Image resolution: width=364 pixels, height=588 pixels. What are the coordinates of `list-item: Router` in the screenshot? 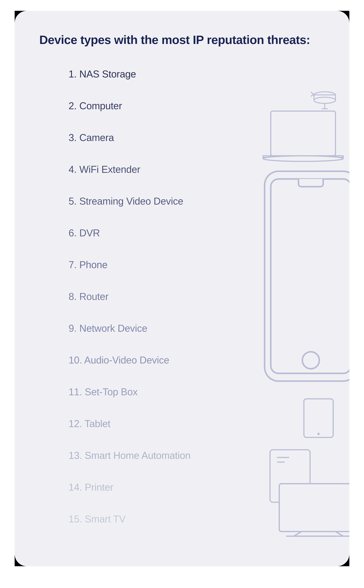 It's located at (209, 296).